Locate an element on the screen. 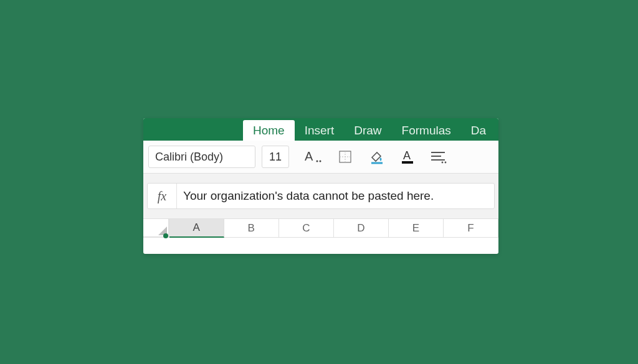 The height and width of the screenshot is (364, 638). column-header-F: F is located at coordinates (471, 228).